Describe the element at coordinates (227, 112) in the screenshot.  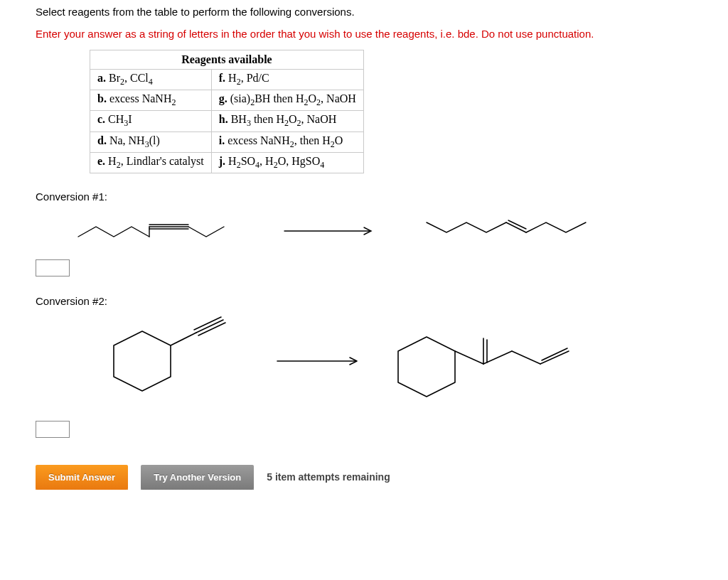
I see `reagents-table: Reagents available a. Br2, CCl4f. H2, Pd…` at that location.